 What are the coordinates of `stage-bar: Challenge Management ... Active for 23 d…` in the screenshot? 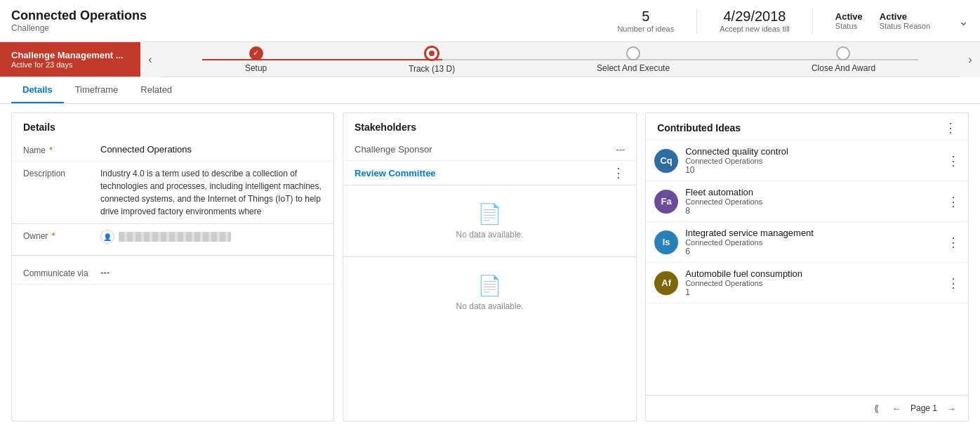 It's located at (490, 60).